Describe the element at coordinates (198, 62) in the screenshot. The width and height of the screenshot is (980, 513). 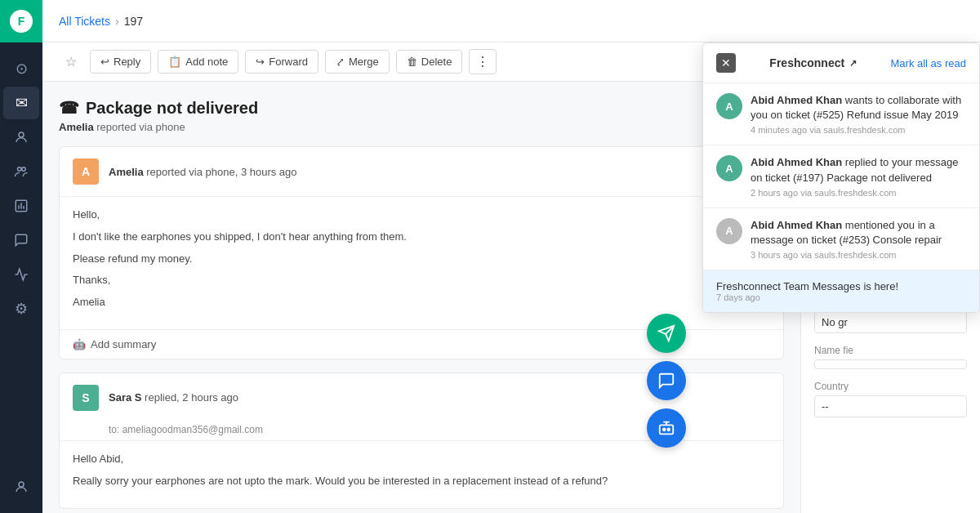
I see `add-note-button: 📋 Add note` at that location.